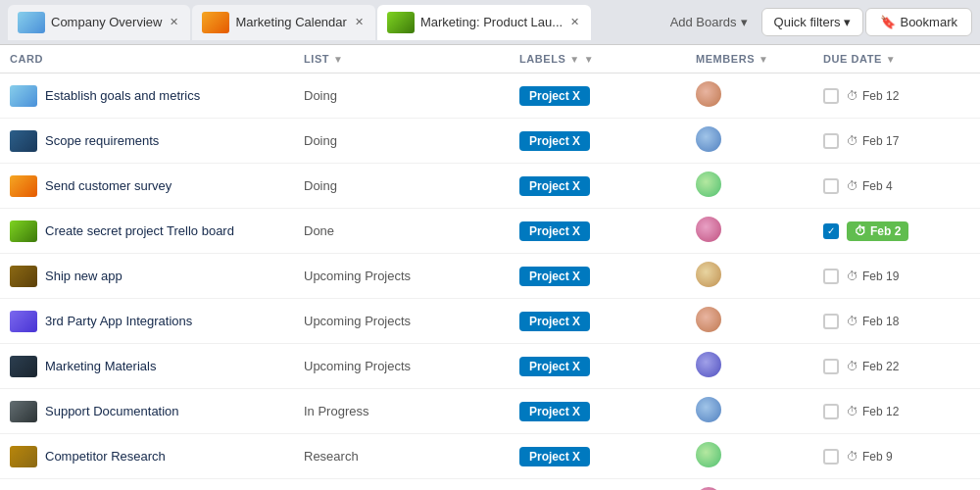 Image resolution: width=980 pixels, height=490 pixels. What do you see at coordinates (147, 141) in the screenshot?
I see `card-cell-1: Scope requirements` at bounding box center [147, 141].